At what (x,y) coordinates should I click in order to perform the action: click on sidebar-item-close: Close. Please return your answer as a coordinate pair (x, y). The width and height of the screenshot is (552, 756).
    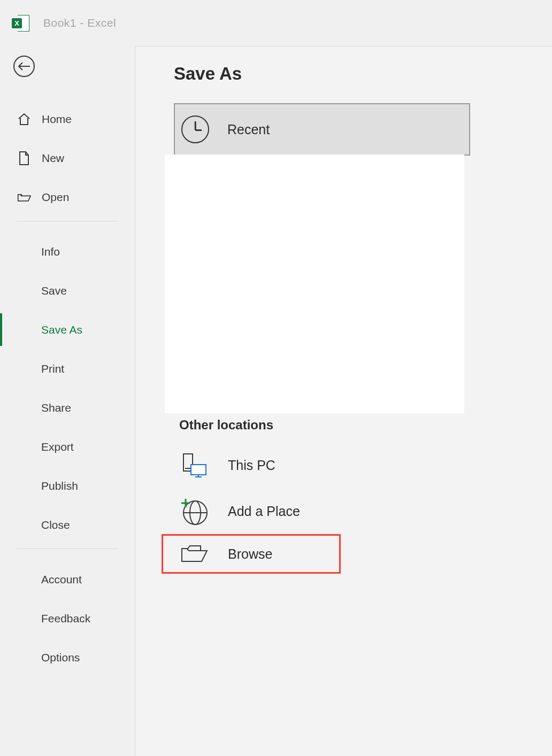
    Looking at the image, I should click on (67, 525).